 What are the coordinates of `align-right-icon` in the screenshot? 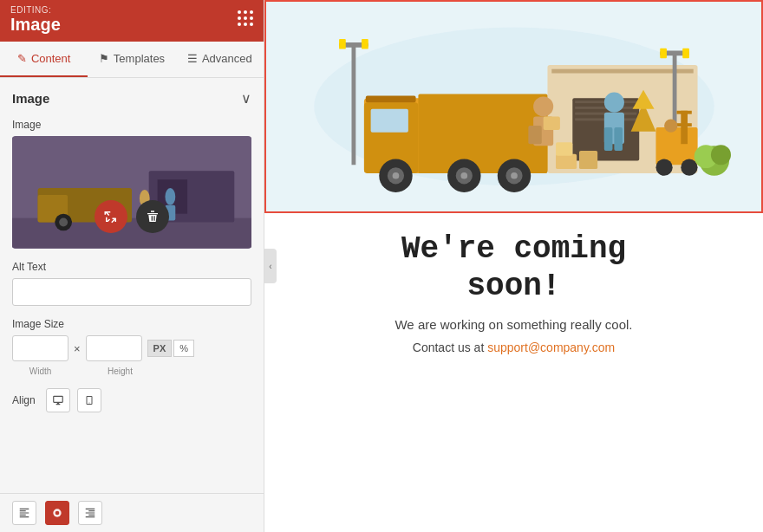 It's located at (90, 513).